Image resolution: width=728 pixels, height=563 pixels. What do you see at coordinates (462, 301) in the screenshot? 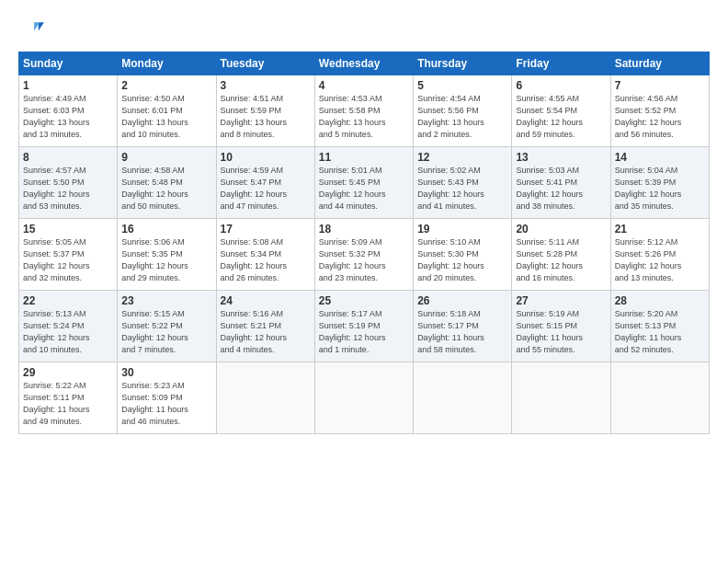
I see `day-number: 26` at bounding box center [462, 301].